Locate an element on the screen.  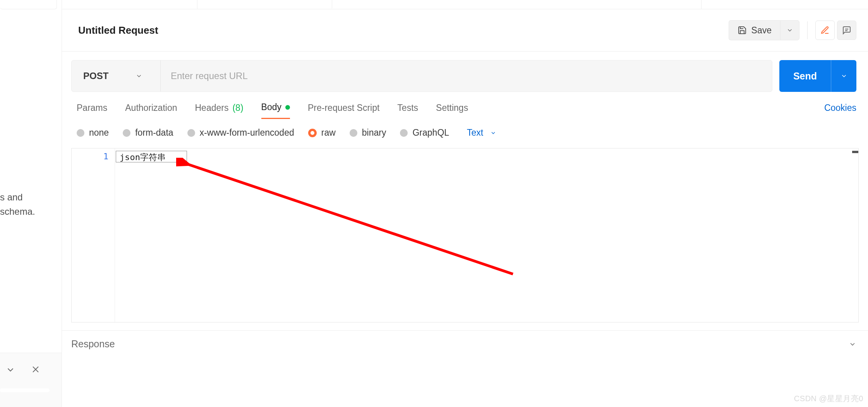
comment-button is located at coordinates (847, 30).